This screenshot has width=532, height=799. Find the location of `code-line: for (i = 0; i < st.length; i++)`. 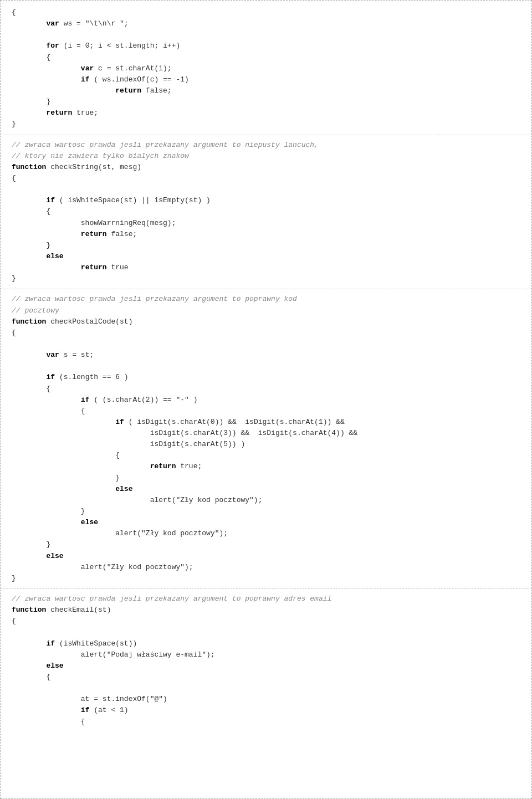

code-line: for (i = 0; i < st.length; i++) is located at coordinates (96, 45).